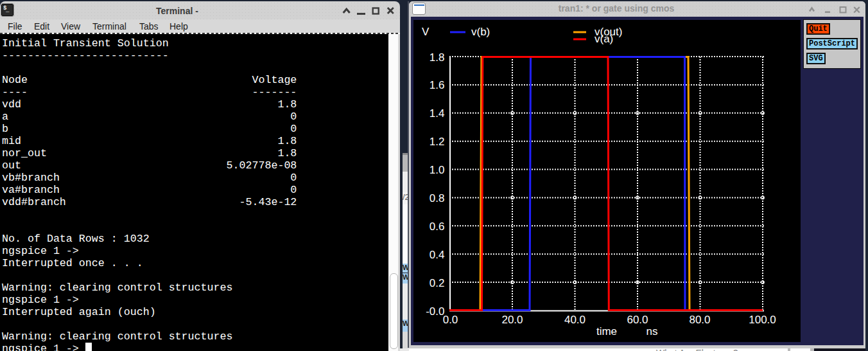  Describe the element at coordinates (575, 320) in the screenshot. I see `svg-text: 40.0` at that location.